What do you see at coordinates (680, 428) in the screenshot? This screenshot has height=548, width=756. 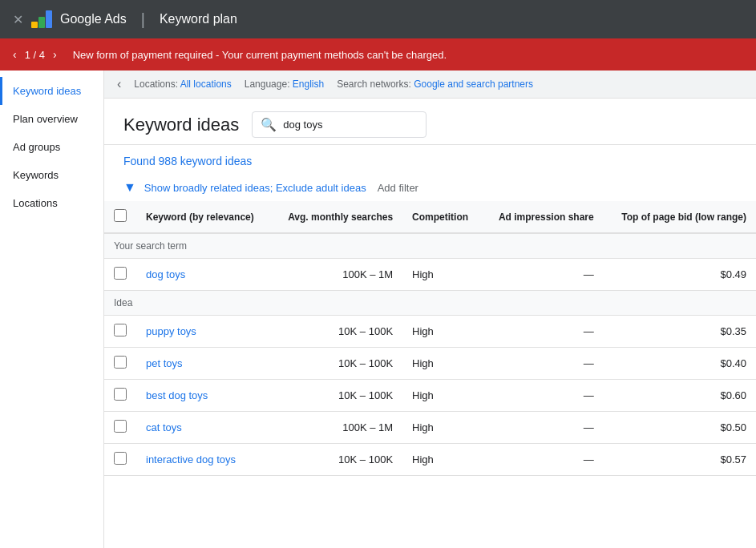 I see `top-bid-cell: $0.50` at bounding box center [680, 428].